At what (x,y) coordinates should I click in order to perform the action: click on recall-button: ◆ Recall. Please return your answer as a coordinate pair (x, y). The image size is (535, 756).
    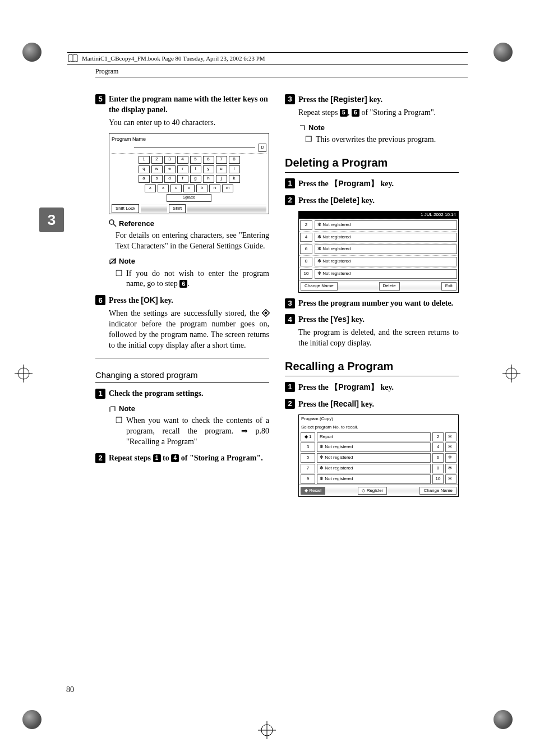
    Looking at the image, I should click on (313, 491).